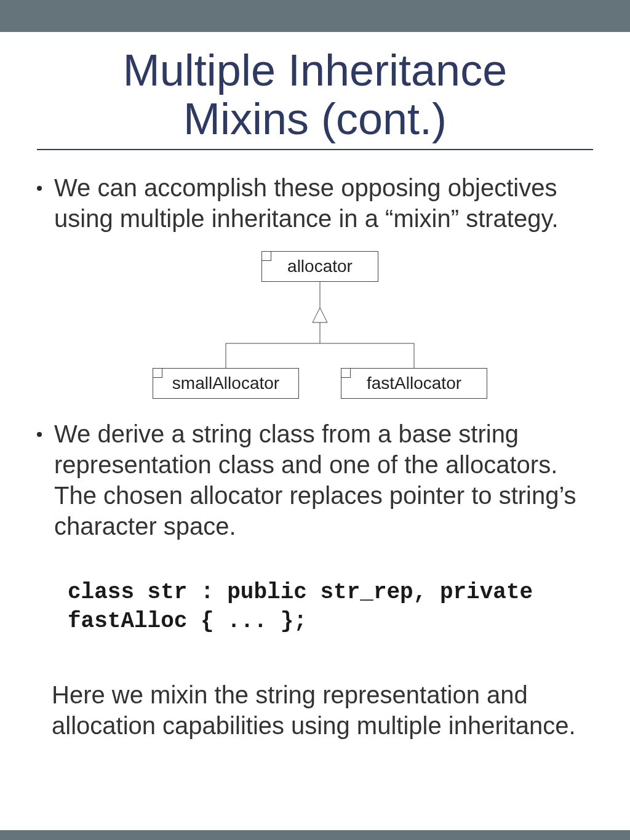  What do you see at coordinates (320, 480) in the screenshot?
I see `bullet-item: We derive a string class from a base str…` at bounding box center [320, 480].